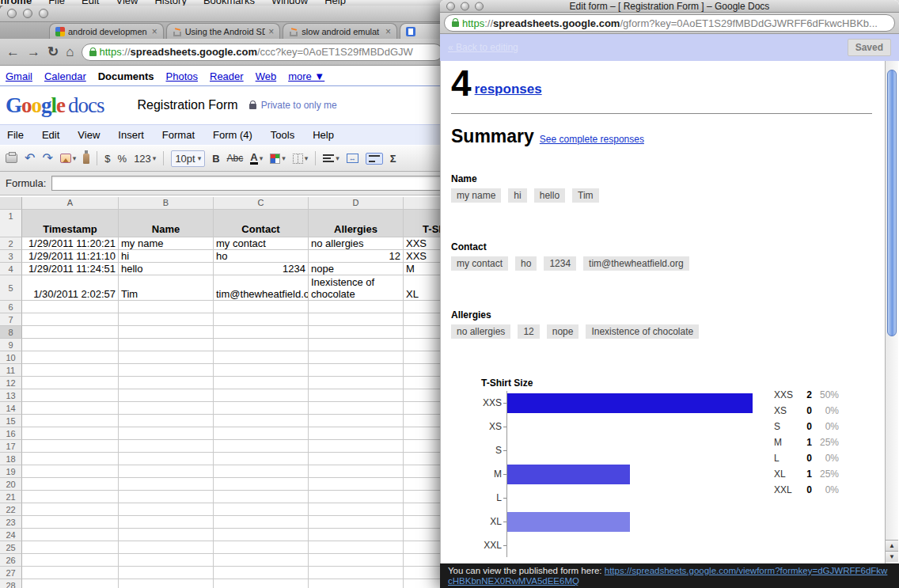  Describe the element at coordinates (13, 52) in the screenshot. I see `back-button: ←` at that location.